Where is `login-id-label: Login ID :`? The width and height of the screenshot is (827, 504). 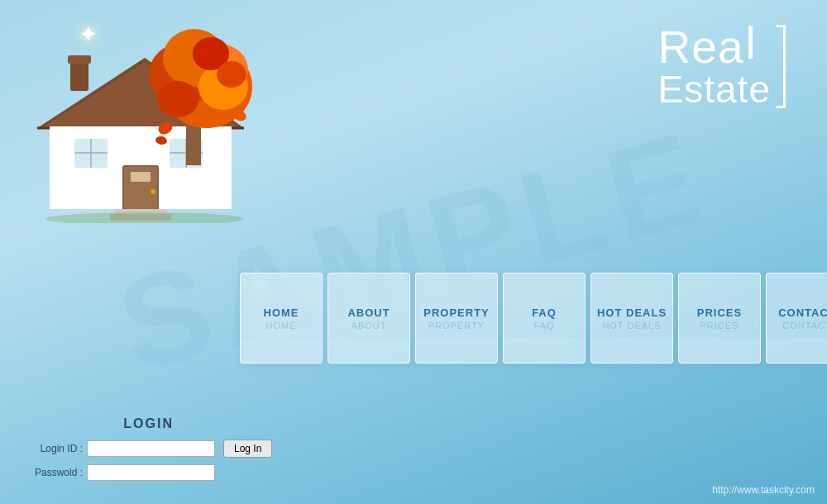
login-id-label: Login ID : is located at coordinates (54, 449).